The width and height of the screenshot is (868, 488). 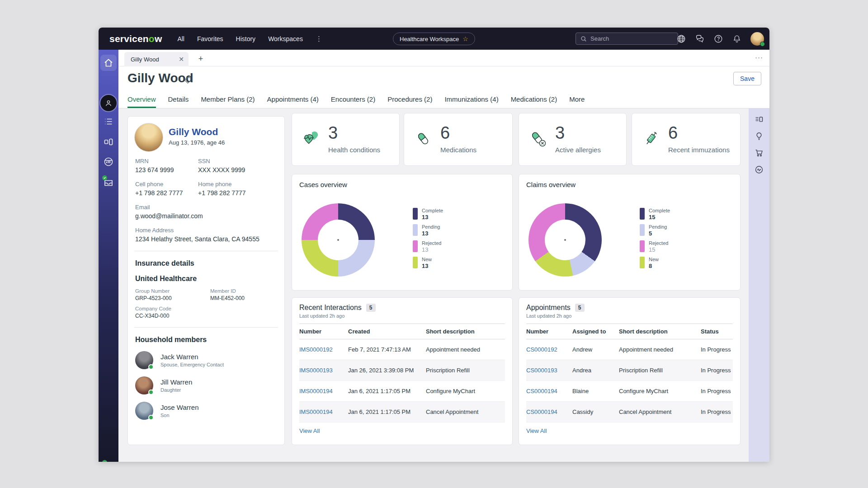 I want to click on workspace-pill: Healthcare Workspace ☆, so click(x=434, y=39).